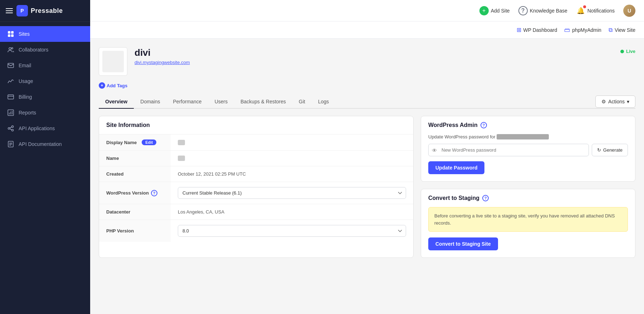  I want to click on sidebar-item-sites: Sites, so click(45, 34).